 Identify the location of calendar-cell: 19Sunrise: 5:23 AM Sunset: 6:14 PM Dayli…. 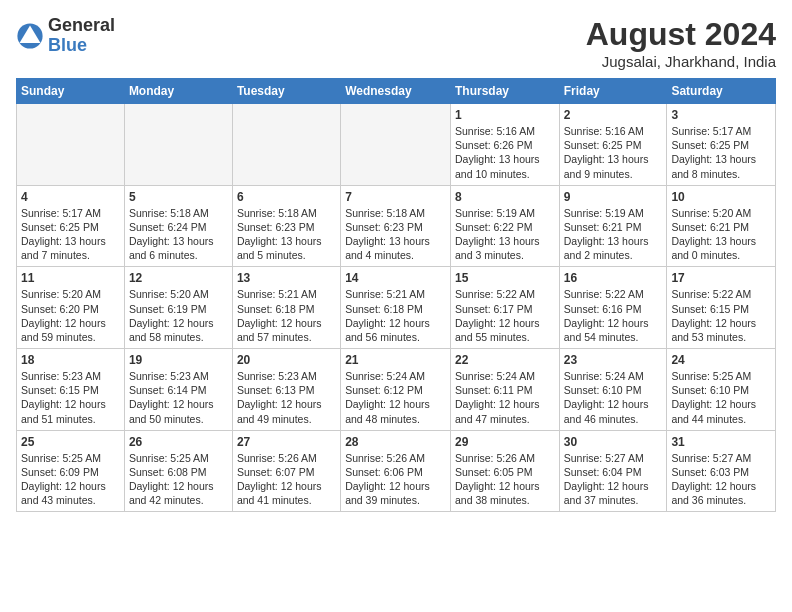
(178, 390).